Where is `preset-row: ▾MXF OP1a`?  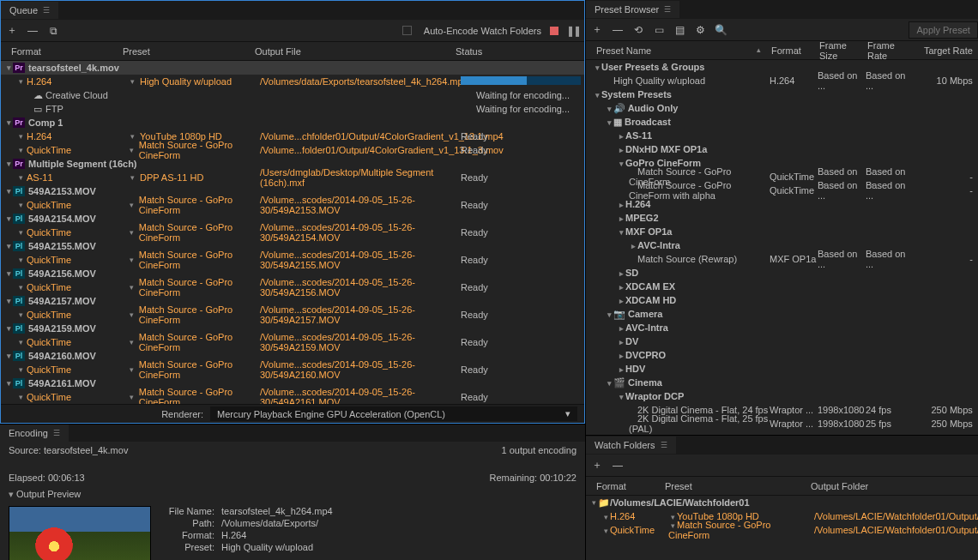 preset-row: ▾MXF OP1a is located at coordinates (782, 232).